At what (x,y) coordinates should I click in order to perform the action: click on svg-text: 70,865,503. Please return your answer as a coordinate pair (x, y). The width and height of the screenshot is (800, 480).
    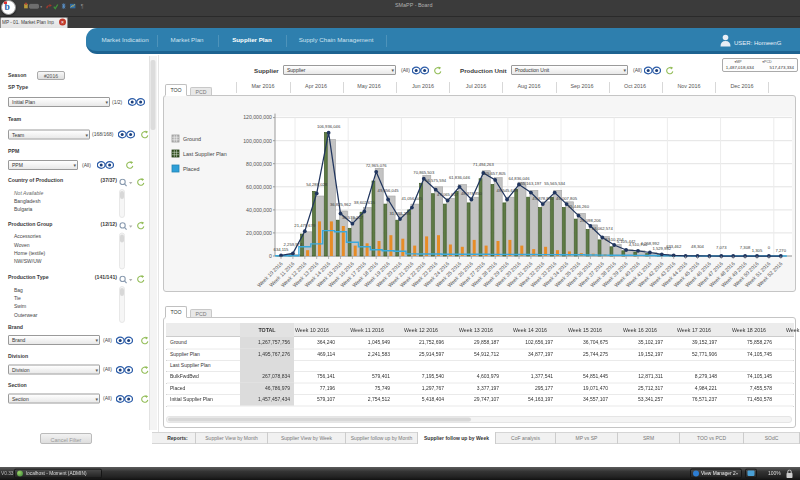
    Looking at the image, I should click on (424, 172).